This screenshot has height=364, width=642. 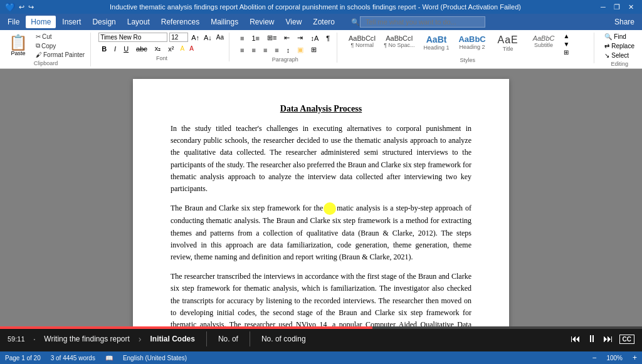 What do you see at coordinates (315, 7) in the screenshot?
I see `window-title: Inductive thematic analysis findings rep…` at bounding box center [315, 7].